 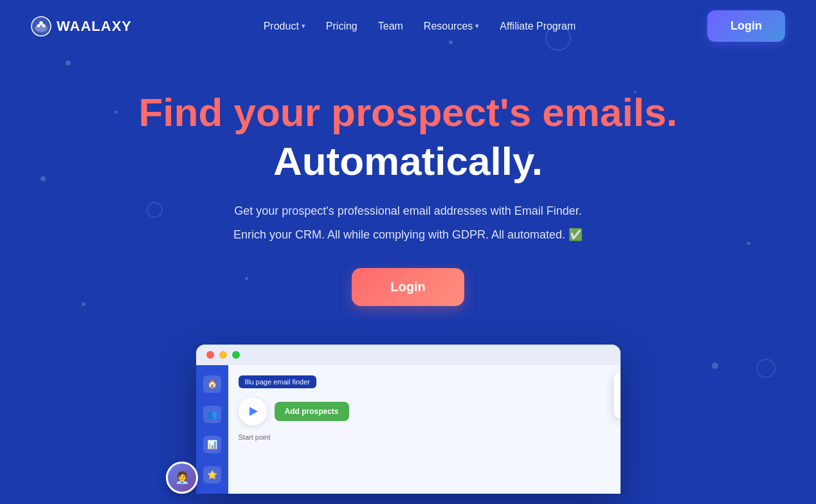 I want to click on nav-login-button: Login, so click(x=746, y=26).